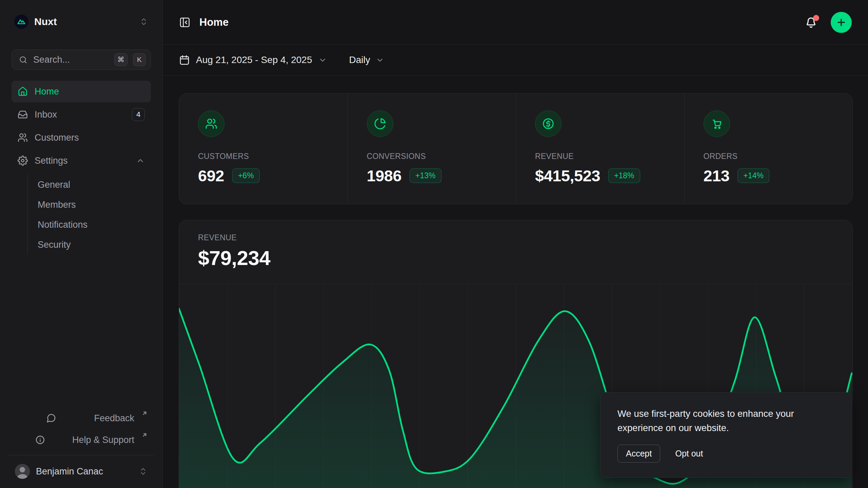 The image size is (868, 488). What do you see at coordinates (84, 472) in the screenshot?
I see `user-name: Benjamin Canac` at bounding box center [84, 472].